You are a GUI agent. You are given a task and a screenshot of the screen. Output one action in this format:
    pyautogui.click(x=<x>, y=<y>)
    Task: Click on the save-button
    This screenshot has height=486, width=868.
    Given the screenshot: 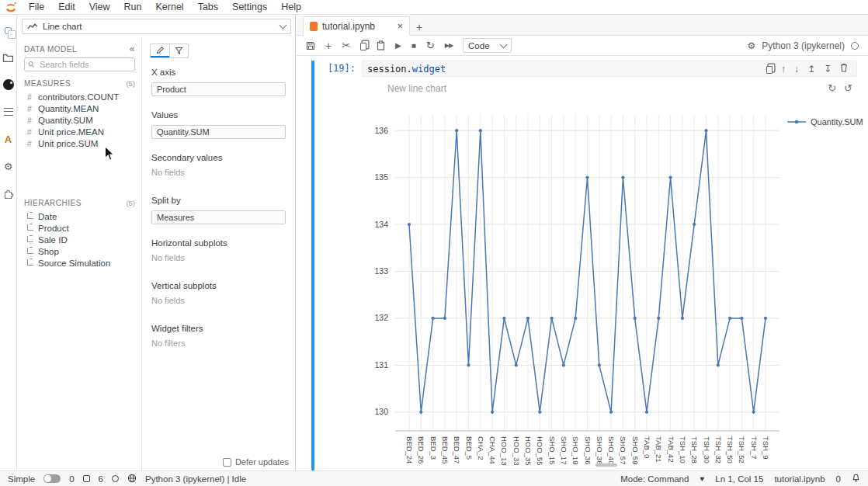 What is the action you would take?
    pyautogui.click(x=311, y=46)
    